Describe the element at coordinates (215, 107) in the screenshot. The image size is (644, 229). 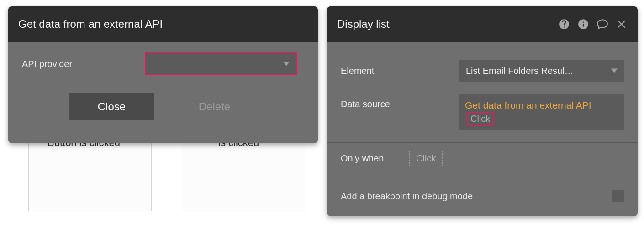
I see `delete-button: Delete` at that location.